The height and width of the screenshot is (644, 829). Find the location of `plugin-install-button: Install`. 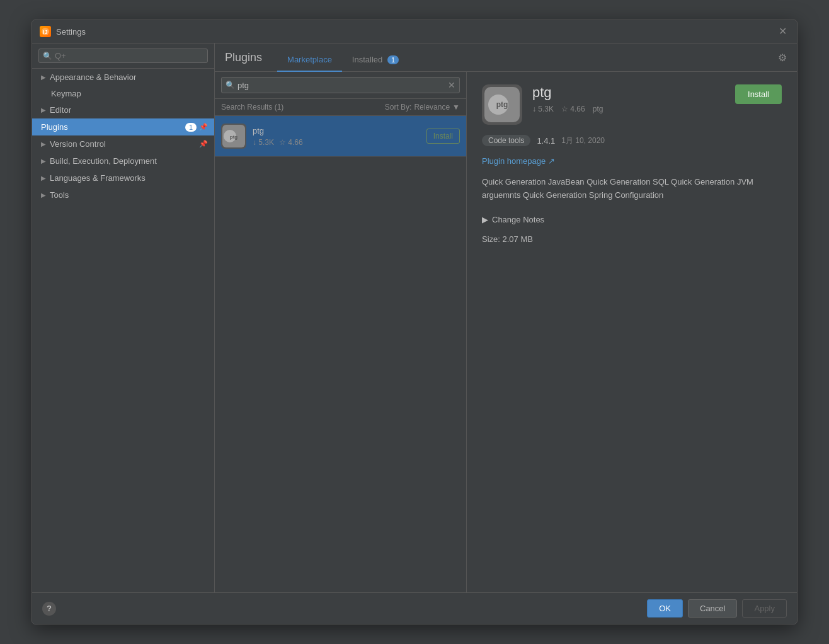

plugin-install-button: Install is located at coordinates (443, 136).